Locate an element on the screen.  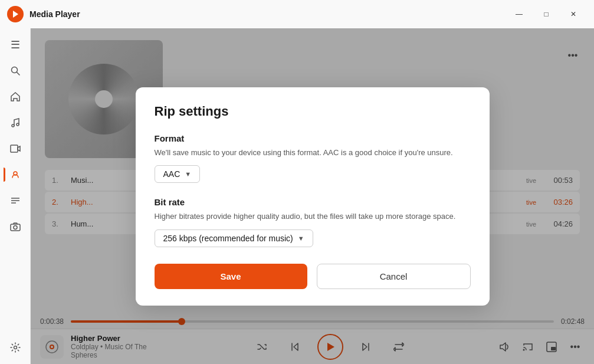
window-controls: — □ ✕ is located at coordinates (546, 14).